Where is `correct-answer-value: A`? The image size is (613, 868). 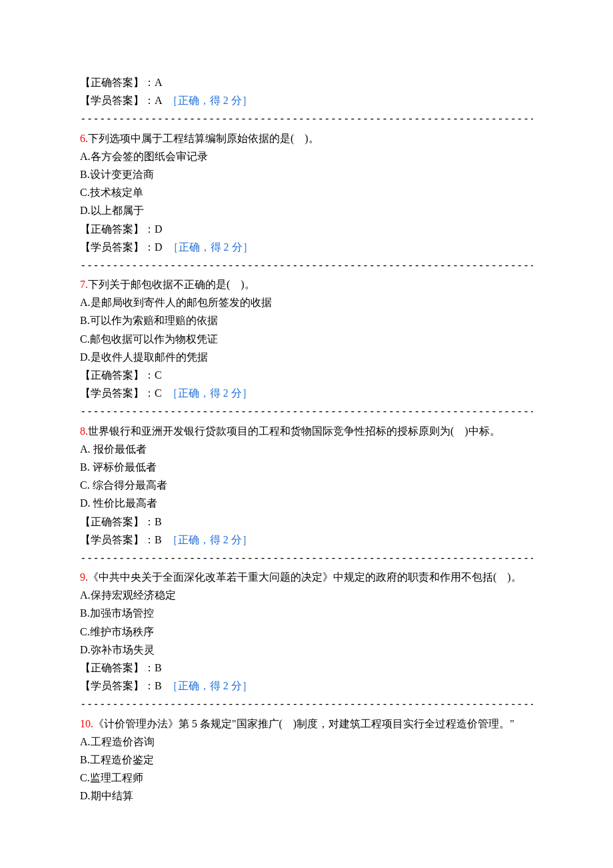
correct-answer-value: A is located at coordinates (159, 83).